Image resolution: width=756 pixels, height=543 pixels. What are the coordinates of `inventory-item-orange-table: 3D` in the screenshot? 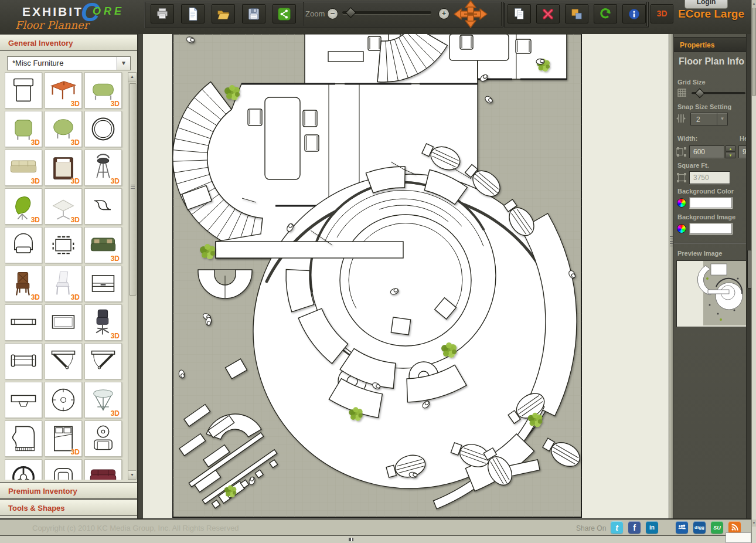 It's located at (63, 90).